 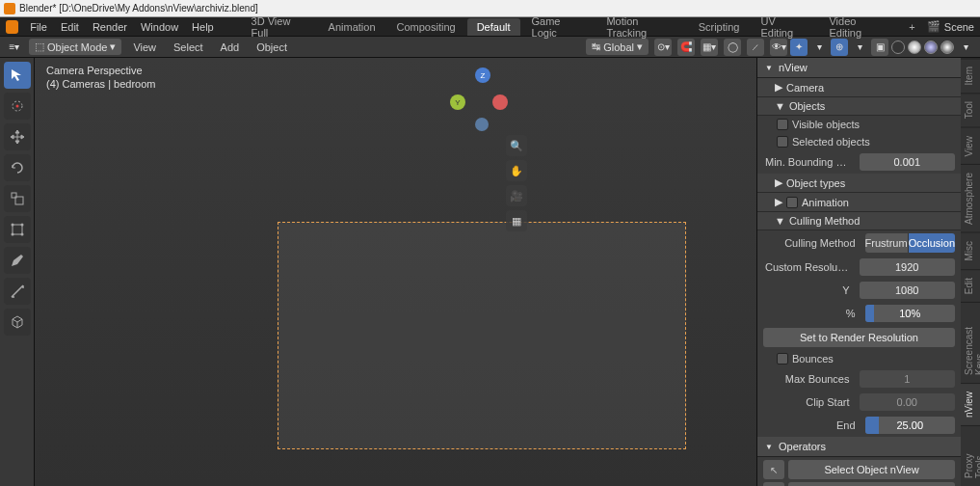 What do you see at coordinates (202, 27) in the screenshot?
I see `menu-help: Help` at bounding box center [202, 27].